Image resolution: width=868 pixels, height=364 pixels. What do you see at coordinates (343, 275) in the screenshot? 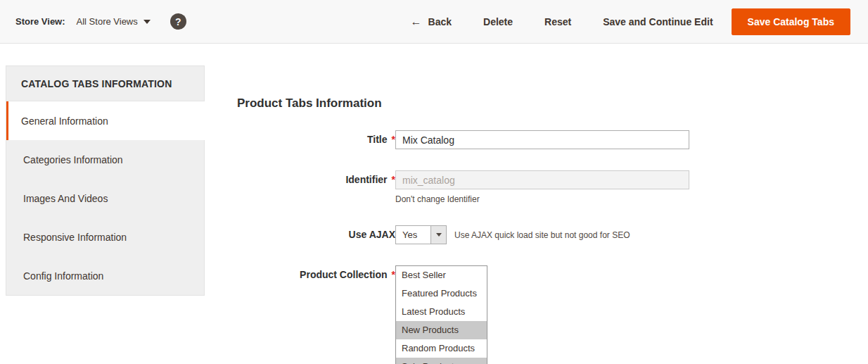
I see `product-collection-label: Product Collection` at bounding box center [343, 275].